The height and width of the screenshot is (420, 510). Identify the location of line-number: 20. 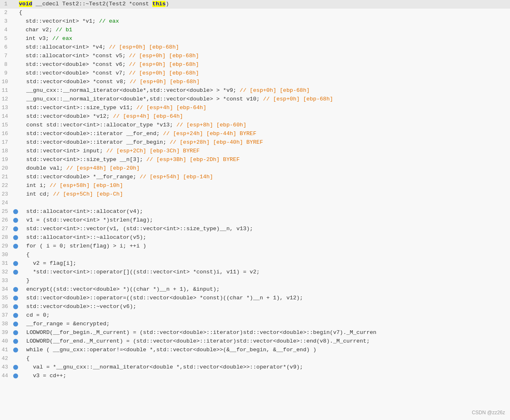
(7, 168).